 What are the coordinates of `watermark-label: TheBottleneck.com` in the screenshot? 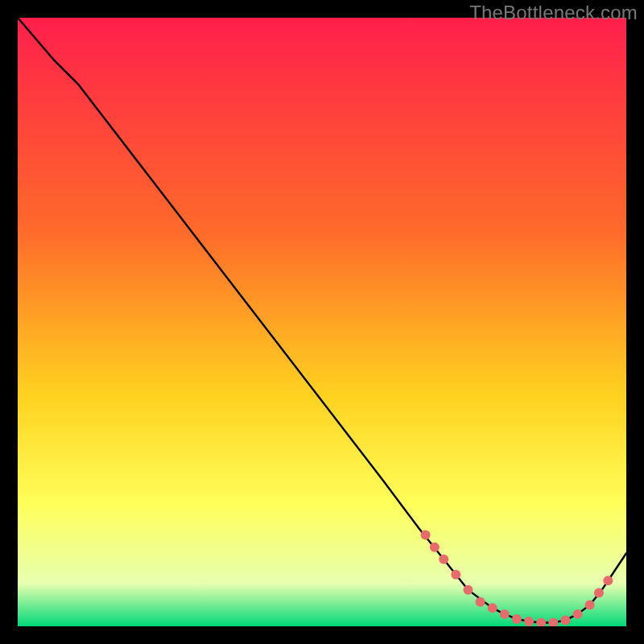 It's located at (554, 13).